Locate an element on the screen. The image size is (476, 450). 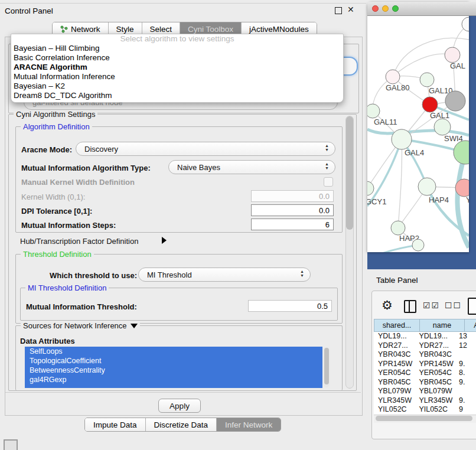
aracne-mode-combo: Discovery ▲▼ is located at coordinates (206, 149).